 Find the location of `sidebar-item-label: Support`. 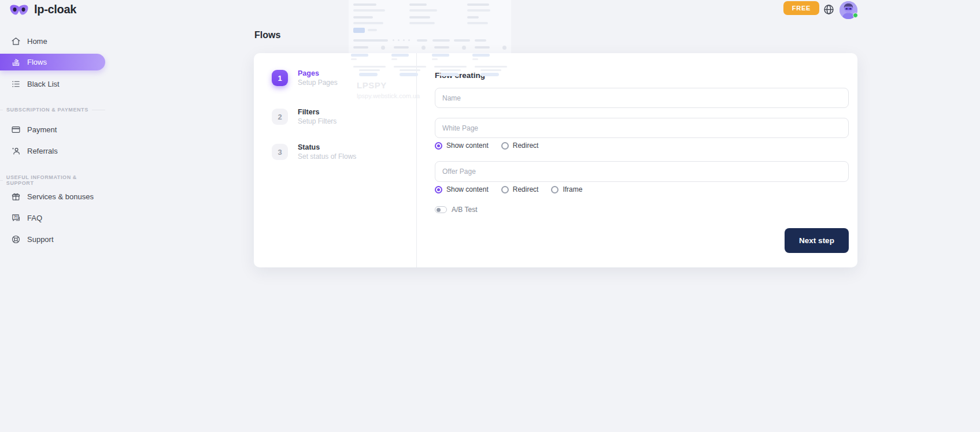

sidebar-item-label: Support is located at coordinates (40, 239).